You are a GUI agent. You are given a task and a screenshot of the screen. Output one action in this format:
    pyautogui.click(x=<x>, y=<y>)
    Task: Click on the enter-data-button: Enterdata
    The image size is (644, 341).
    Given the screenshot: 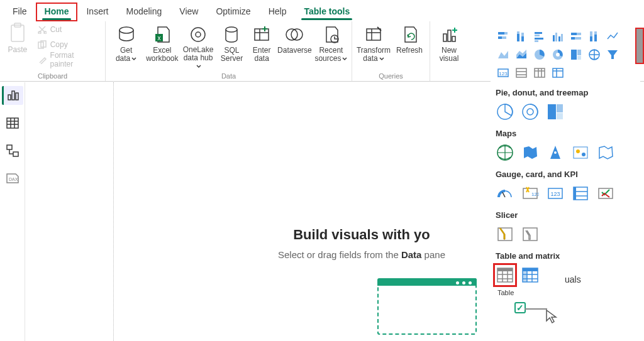 What is the action you would take?
    pyautogui.click(x=262, y=46)
    